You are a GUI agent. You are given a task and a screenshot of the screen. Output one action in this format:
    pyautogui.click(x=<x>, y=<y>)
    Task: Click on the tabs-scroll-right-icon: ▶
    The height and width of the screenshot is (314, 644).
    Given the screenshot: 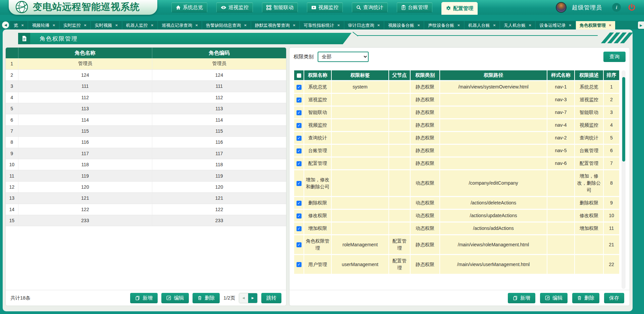 What is the action you would take?
    pyautogui.click(x=641, y=25)
    